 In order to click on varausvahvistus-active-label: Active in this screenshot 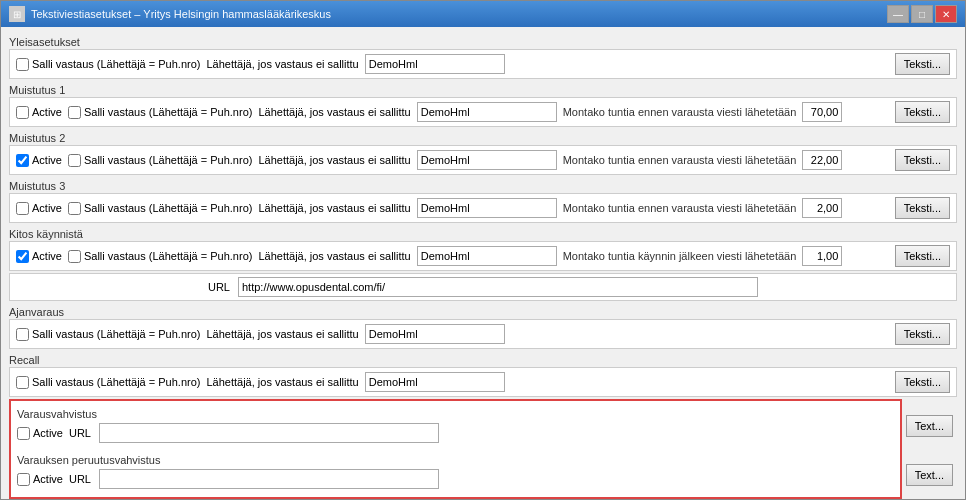, I will do `click(40, 434)`.